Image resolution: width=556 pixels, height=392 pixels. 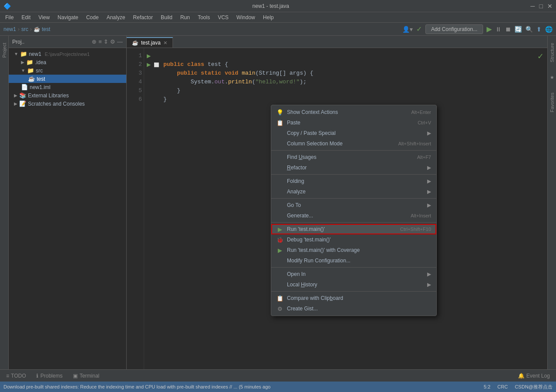 I want to click on ctx-shortcut-run: Ctrl+Shift+F10, so click(x=416, y=229).